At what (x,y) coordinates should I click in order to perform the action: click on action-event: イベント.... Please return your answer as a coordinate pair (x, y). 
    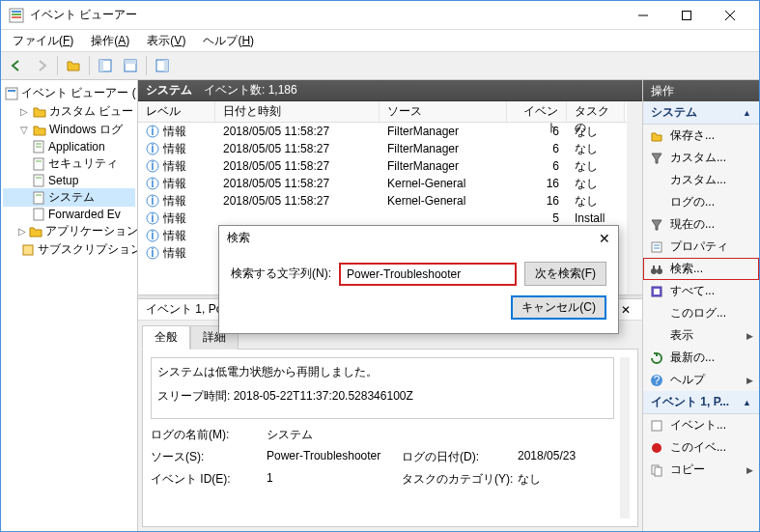
    Looking at the image, I should click on (701, 425).